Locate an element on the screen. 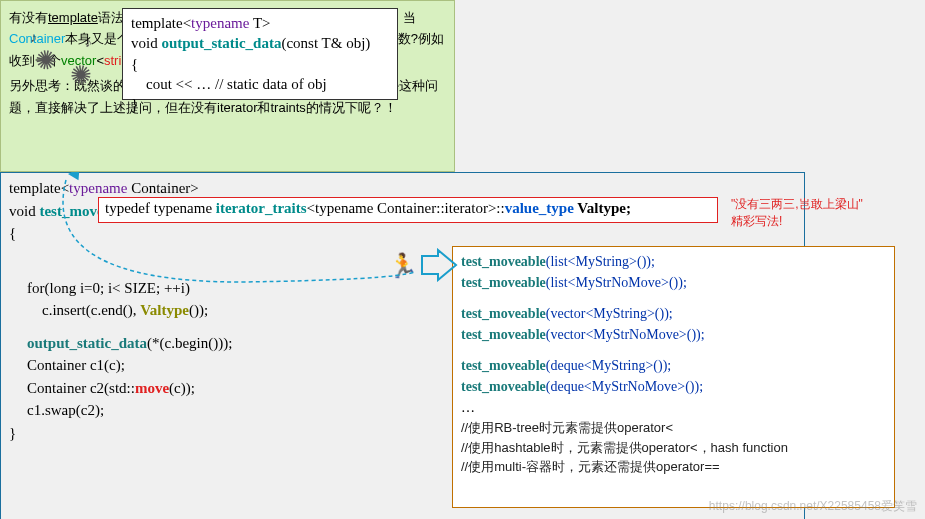 Image resolution: width=925 pixels, height=519 pixels. top-code-box: template<typename T> void output_static_… is located at coordinates (260, 54).